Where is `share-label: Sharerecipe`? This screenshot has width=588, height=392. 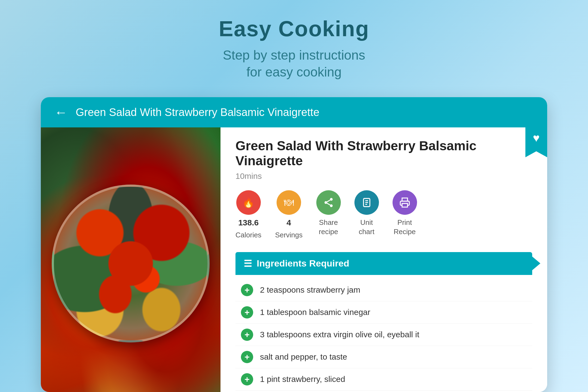
share-label: Sharerecipe is located at coordinates (328, 227).